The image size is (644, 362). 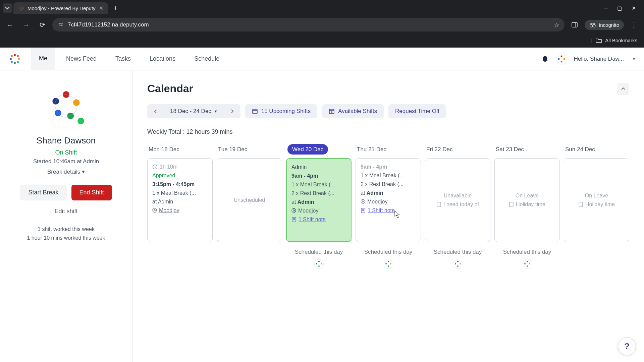 I want to click on nav-tasks: Tasks, so click(x=123, y=59).